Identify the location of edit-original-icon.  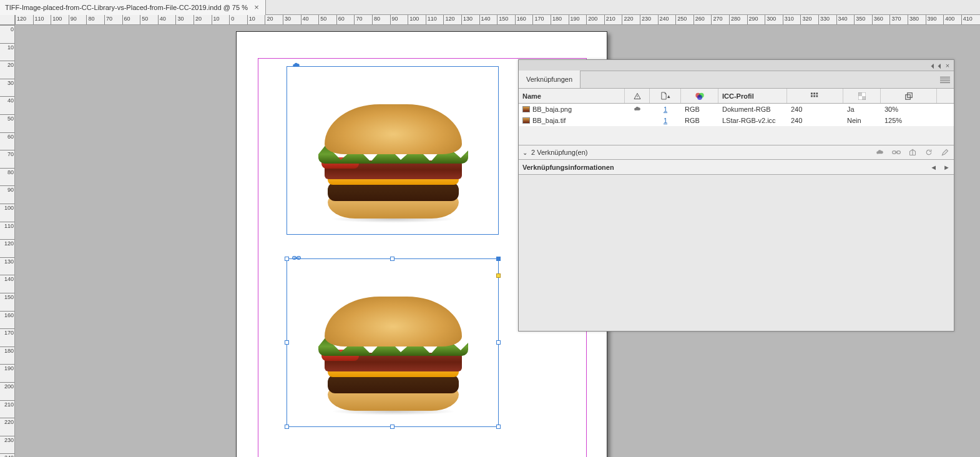
(945, 152).